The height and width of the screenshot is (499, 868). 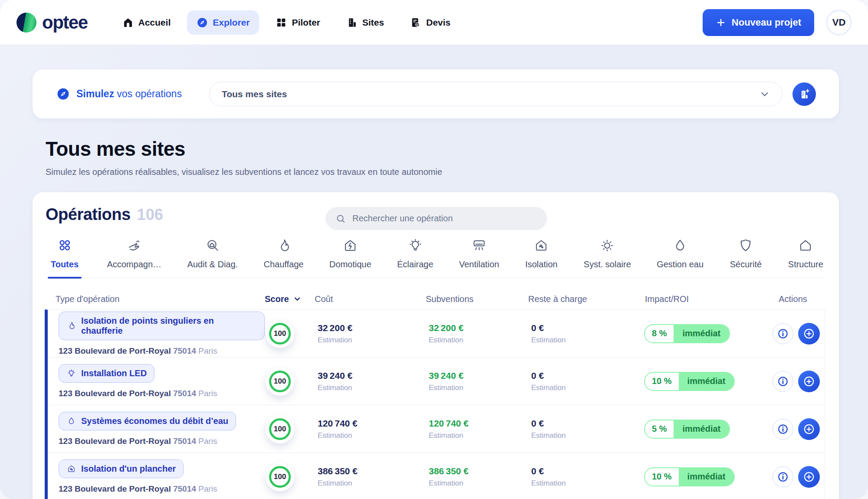 What do you see at coordinates (436, 334) in the screenshot?
I see `operation-row: Isolation de points singuliers en chauff…` at bounding box center [436, 334].